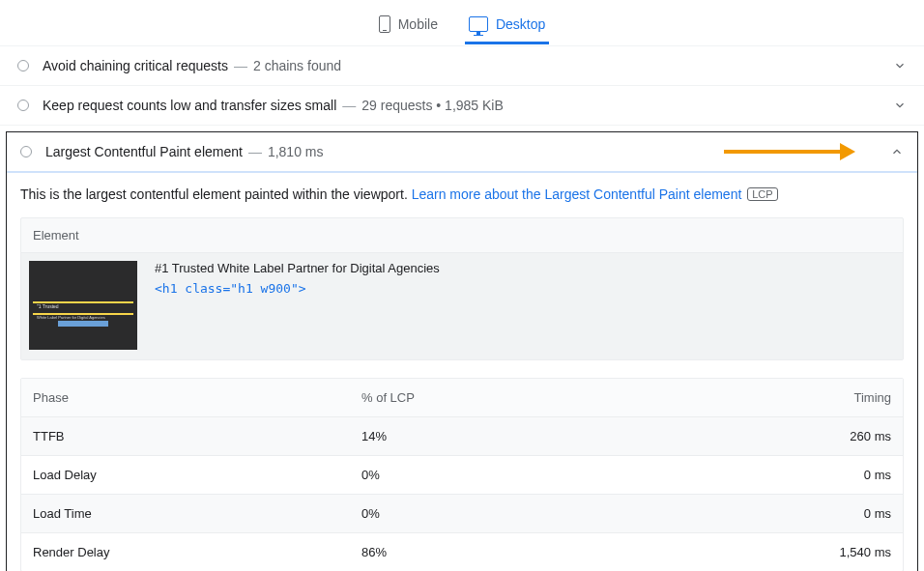 Image resolution: width=924 pixels, height=571 pixels. Describe the element at coordinates (762, 194) in the screenshot. I see `lcp-badge: LCP` at that location.